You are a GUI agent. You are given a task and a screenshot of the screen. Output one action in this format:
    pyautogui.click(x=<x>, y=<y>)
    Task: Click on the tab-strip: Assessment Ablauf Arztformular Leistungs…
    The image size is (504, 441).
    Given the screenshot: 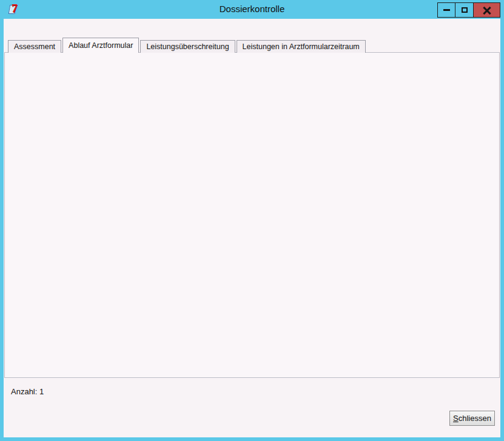 What is the action you would take?
    pyautogui.click(x=187, y=45)
    